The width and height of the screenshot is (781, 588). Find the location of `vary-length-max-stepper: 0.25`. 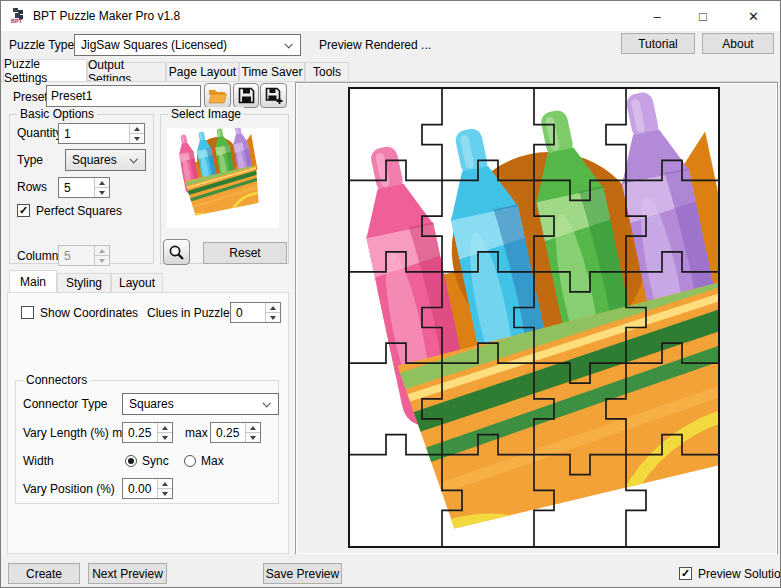

vary-length-max-stepper: 0.25 is located at coordinates (236, 432).